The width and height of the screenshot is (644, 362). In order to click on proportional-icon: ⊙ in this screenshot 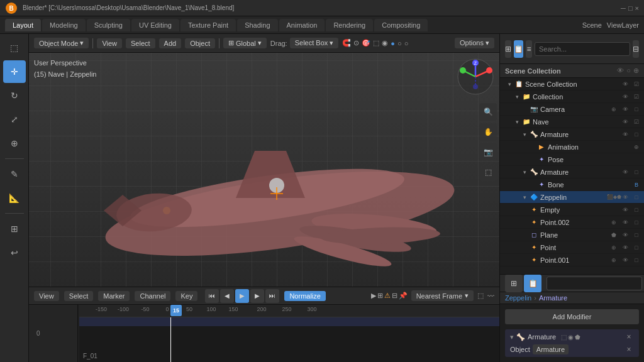, I will do `click(356, 43)`.